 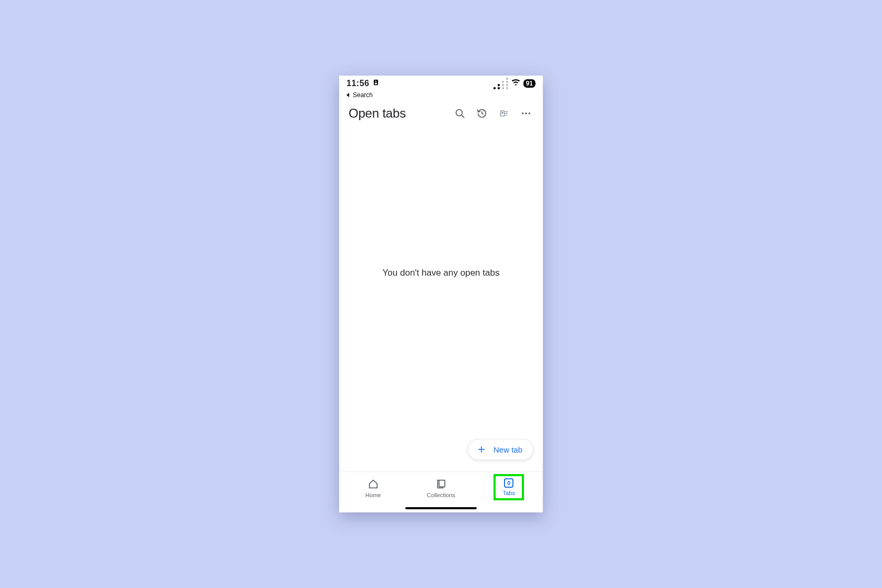 What do you see at coordinates (526, 113) in the screenshot?
I see `more-button` at bounding box center [526, 113].